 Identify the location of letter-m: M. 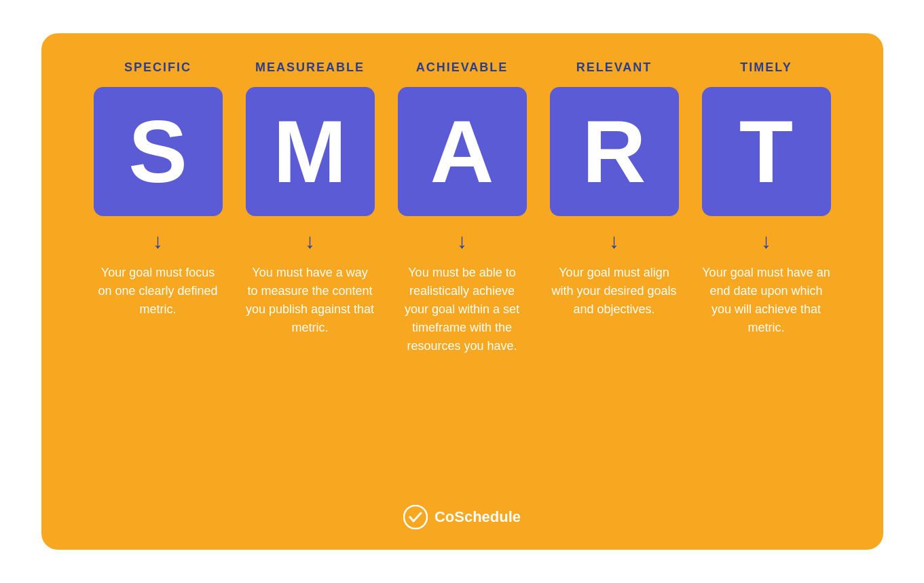
(310, 152).